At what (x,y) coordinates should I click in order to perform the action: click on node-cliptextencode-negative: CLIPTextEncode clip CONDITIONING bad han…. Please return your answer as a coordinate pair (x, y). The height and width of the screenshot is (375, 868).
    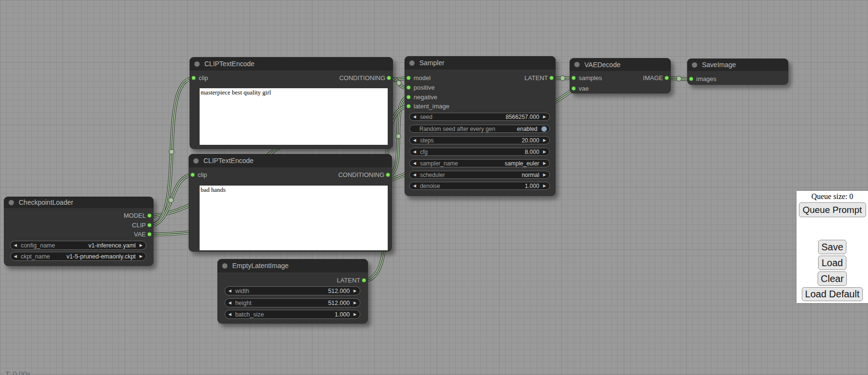
    Looking at the image, I should click on (290, 203).